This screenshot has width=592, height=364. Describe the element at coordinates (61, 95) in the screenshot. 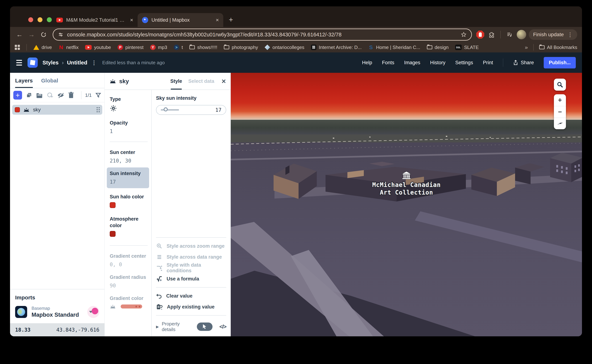

I see `hide-layer-eye-off-icon` at that location.